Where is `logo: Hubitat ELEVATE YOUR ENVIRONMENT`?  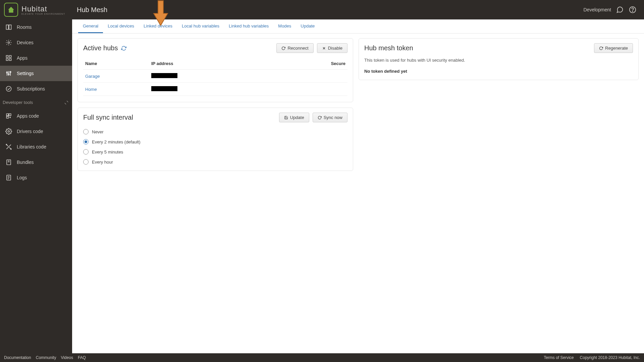
logo: Hubitat ELEVATE YOUR ENVIRONMENT is located at coordinates (36, 10).